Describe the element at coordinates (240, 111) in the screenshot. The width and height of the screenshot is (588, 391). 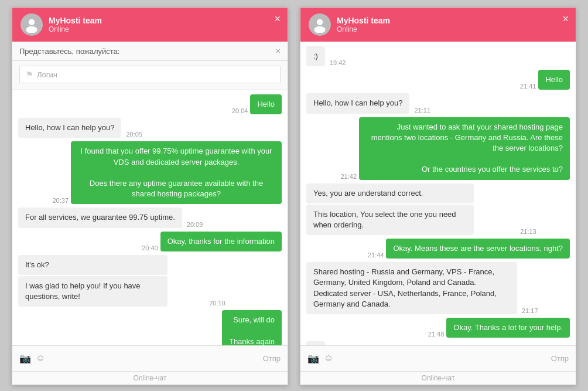
I see `msg-time: 20:04` at that location.